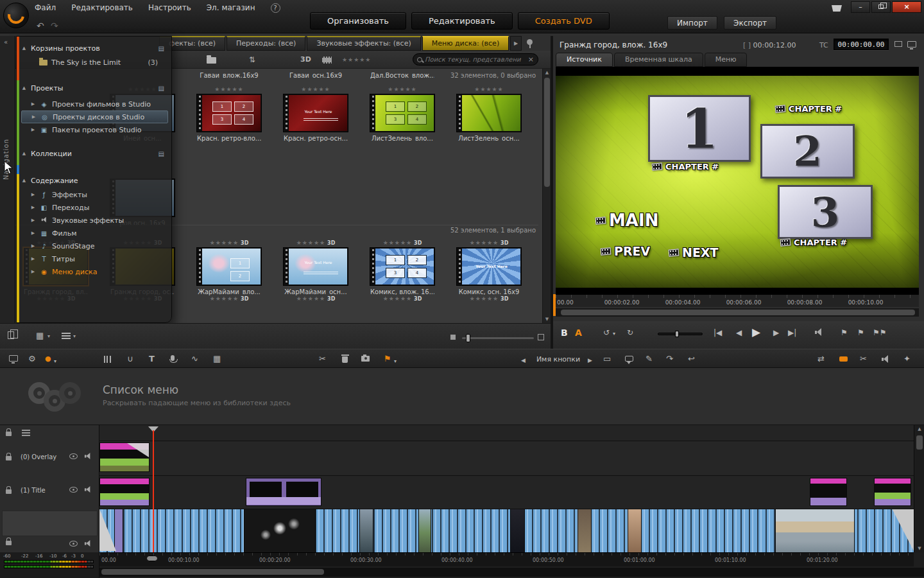  What do you see at coordinates (363, 44) in the screenshot?
I see `tab-sound-effects: Звуковые эффекты: (все)` at bounding box center [363, 44].